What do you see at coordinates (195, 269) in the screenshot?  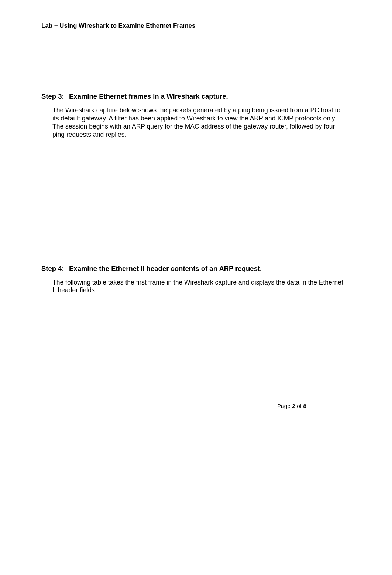 I see `step4-heading: Step 4: Examine the Ethernet II header c…` at bounding box center [195, 269].